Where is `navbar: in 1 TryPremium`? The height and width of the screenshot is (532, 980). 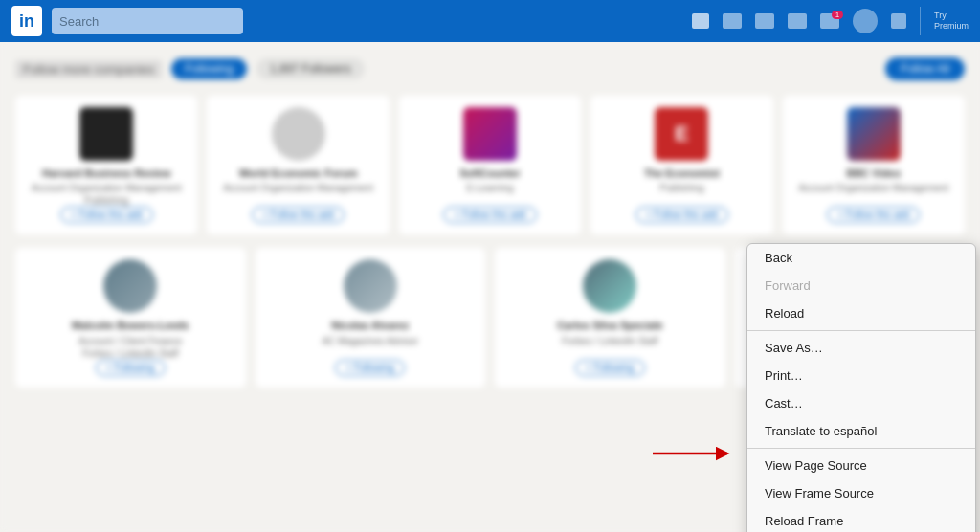 navbar: in 1 TryPremium is located at coordinates (490, 21).